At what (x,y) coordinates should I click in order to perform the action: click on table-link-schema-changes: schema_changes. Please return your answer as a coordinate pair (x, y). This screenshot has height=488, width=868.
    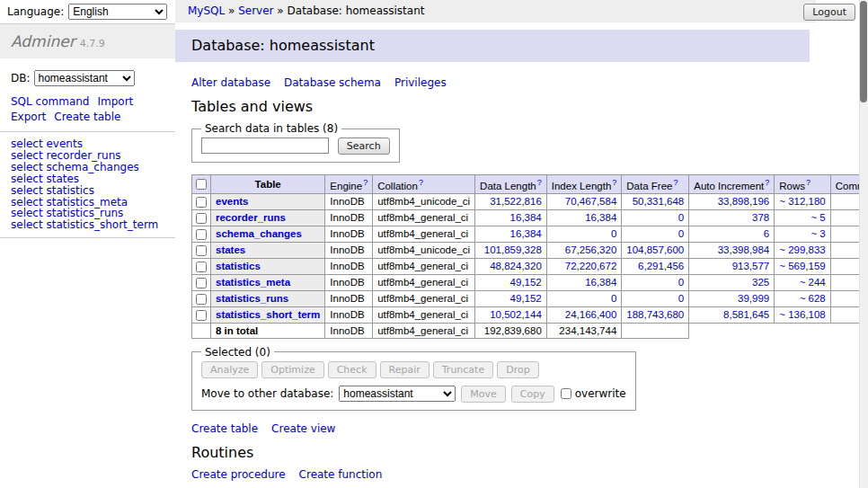
    Looking at the image, I should click on (259, 234).